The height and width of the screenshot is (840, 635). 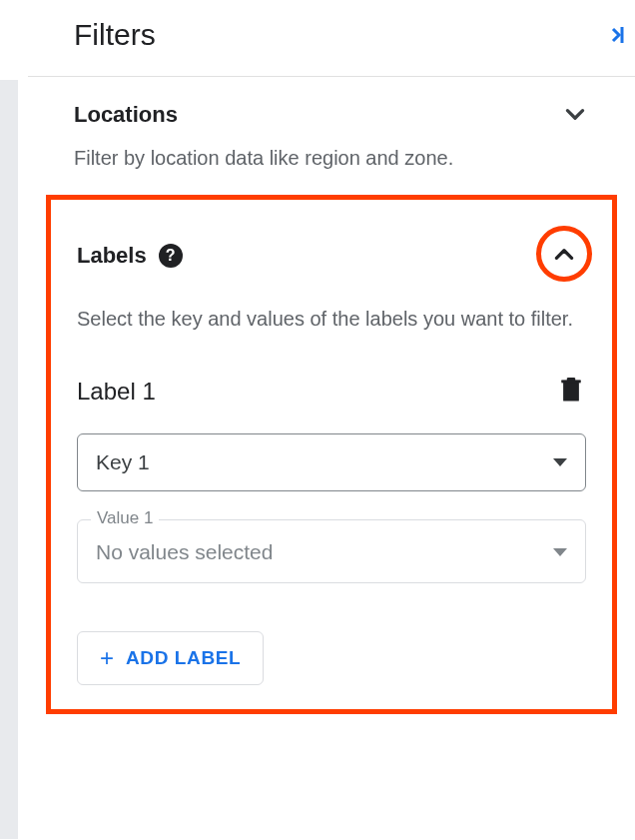 What do you see at coordinates (621, 35) in the screenshot?
I see `collapse-panel-icon` at bounding box center [621, 35].